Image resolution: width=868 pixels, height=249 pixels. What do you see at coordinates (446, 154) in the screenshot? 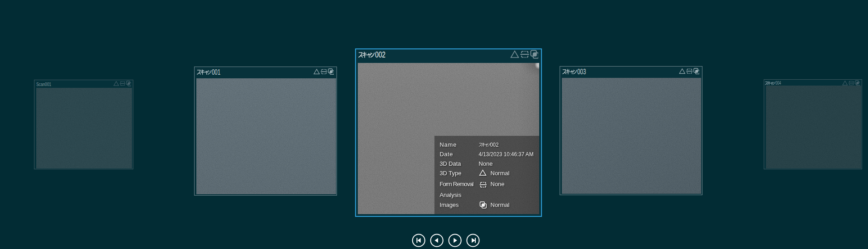
I see `svg-text: Date` at bounding box center [446, 154].